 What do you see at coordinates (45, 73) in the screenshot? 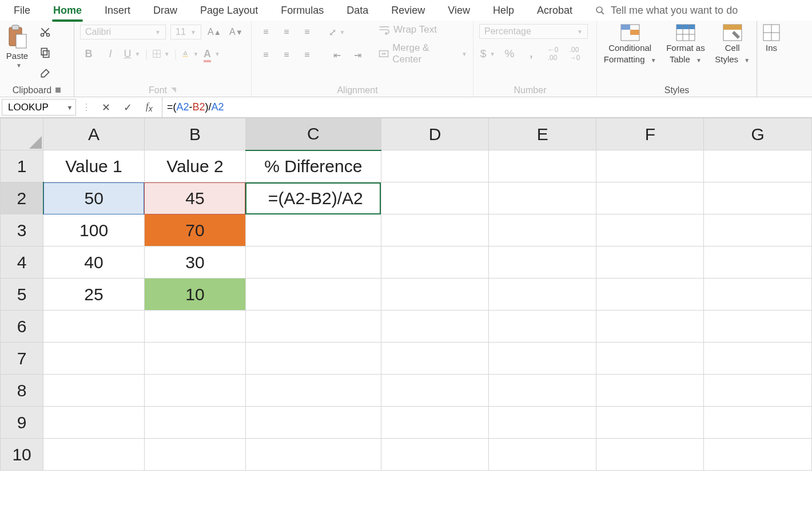
I see `format-painter-button` at bounding box center [45, 73].